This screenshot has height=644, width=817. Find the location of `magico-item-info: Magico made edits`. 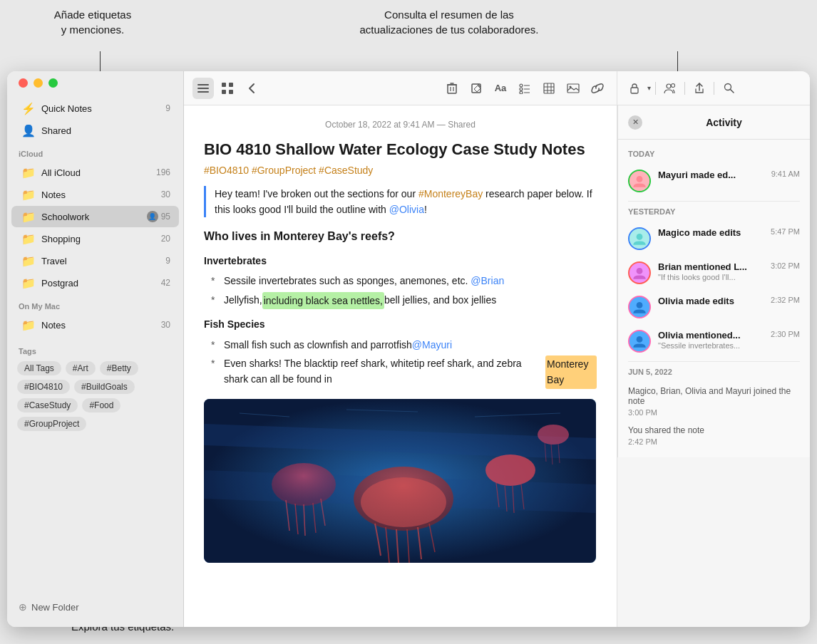

magico-item-info: Magico made edits is located at coordinates (711, 232).